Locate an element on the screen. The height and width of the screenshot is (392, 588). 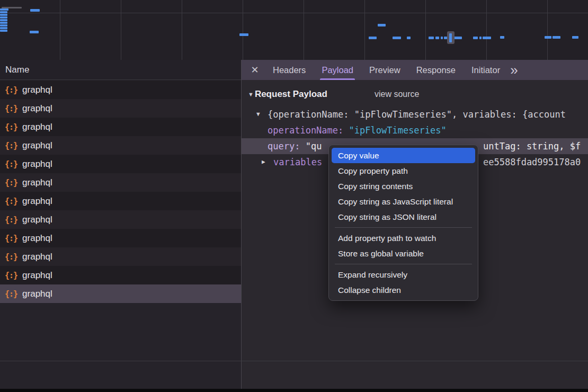
name-column-label: Name is located at coordinates (17, 70).